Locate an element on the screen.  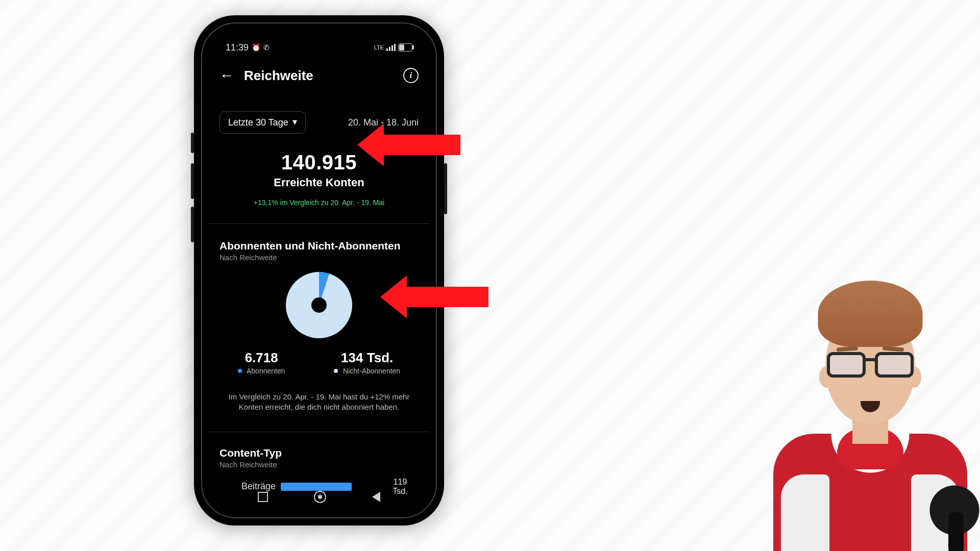
info-icon: i is located at coordinates (411, 76).